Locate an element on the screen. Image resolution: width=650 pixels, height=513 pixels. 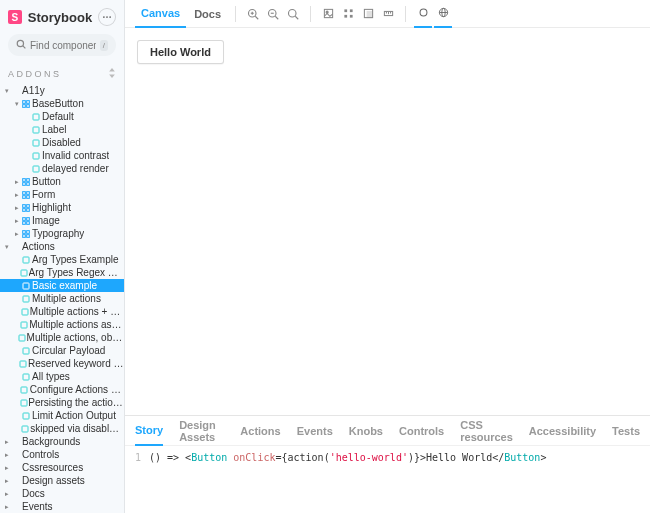
component-item: ▸Typography is located at coordinates (62, 234).